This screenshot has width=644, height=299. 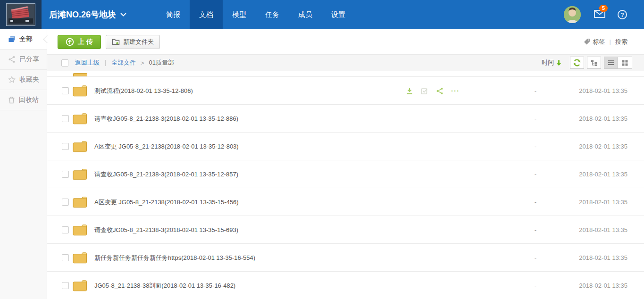 I want to click on file-name: A区变更 JG05-8_21-2138(2018-02-01 13-35-15-…, so click(x=167, y=202).